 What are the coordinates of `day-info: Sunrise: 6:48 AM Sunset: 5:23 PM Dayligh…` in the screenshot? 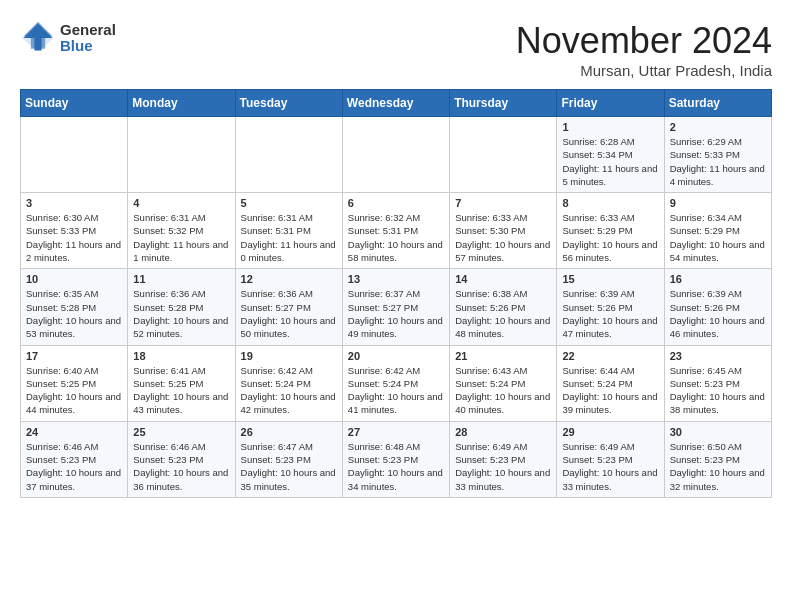 It's located at (396, 466).